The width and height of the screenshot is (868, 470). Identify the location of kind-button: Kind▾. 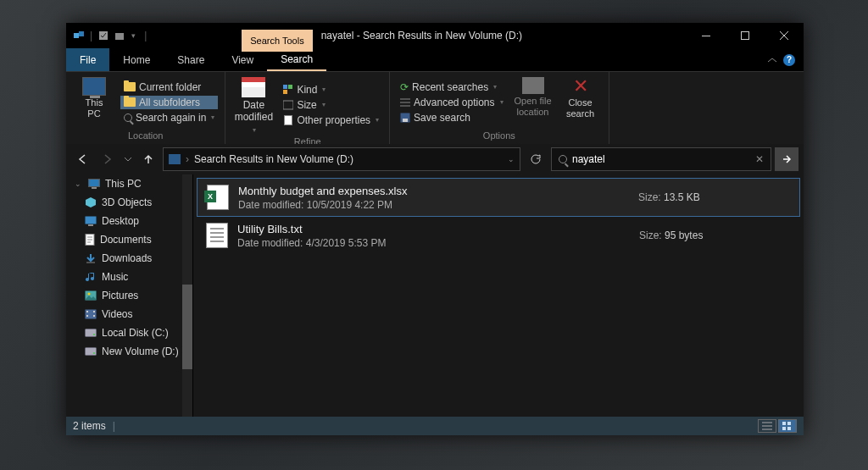
(331, 90).